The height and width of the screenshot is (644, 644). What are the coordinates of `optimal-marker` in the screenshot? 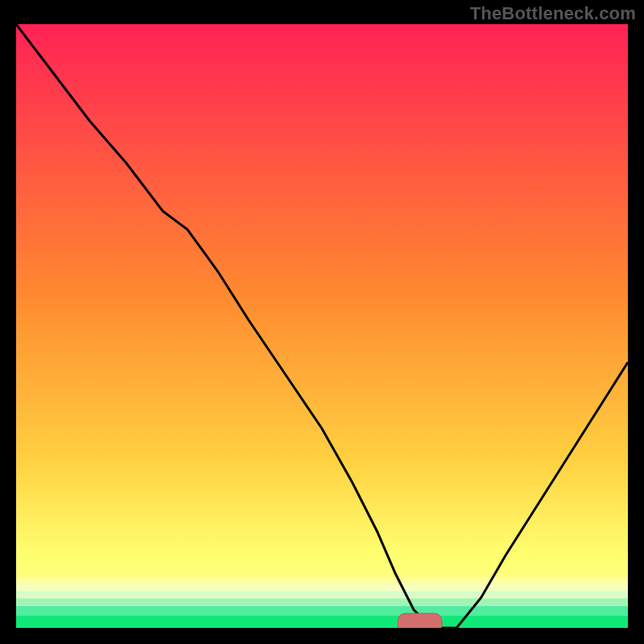 It's located at (420, 621).